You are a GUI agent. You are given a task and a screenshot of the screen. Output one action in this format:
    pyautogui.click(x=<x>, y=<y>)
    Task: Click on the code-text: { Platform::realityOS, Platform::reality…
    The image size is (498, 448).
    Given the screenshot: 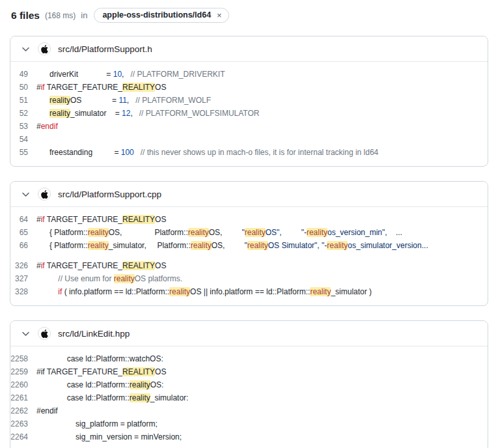 What is the action you would take?
    pyautogui.click(x=219, y=232)
    